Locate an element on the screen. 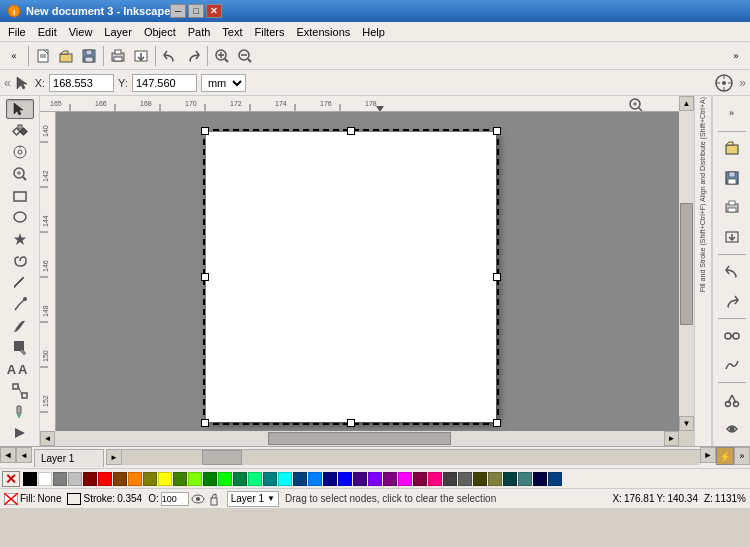 The width and height of the screenshot is (750, 547). handle-br is located at coordinates (497, 423).